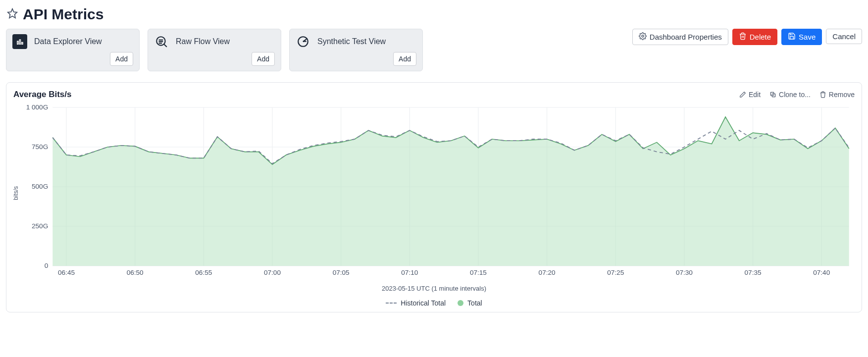  Describe the element at coordinates (341, 273) in the screenshot. I see `svg-text: 07:05` at that location.